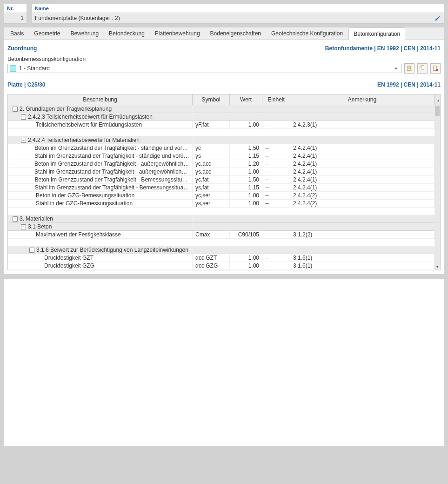 This screenshot has height=484, width=448. I want to click on edit-name-button, so click(438, 18).